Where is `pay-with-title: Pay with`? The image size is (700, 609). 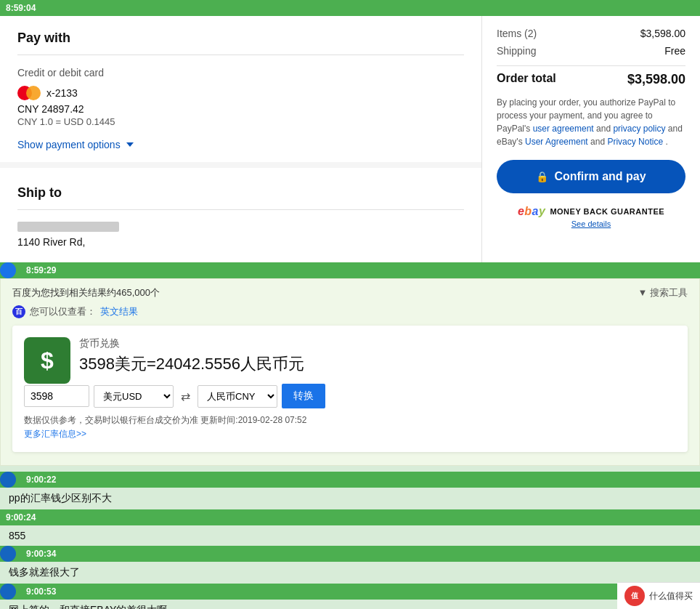 pay-with-title: Pay with is located at coordinates (241, 43).